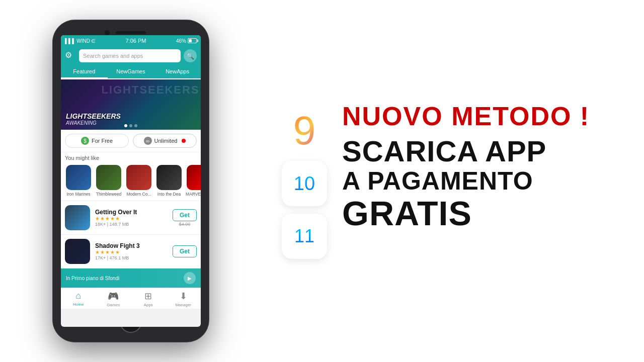 Image resolution: width=644 pixels, height=362 pixels. Describe the element at coordinates (185, 215) in the screenshot. I see `get-button-getting: Get` at that location.